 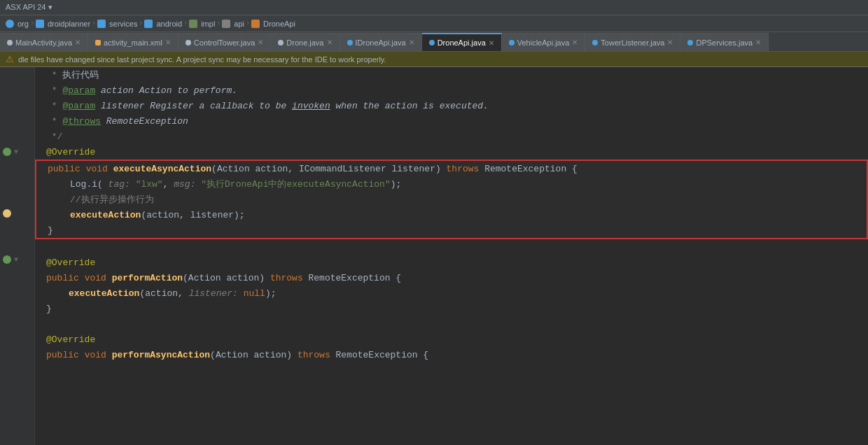 What do you see at coordinates (758, 42) in the screenshot?
I see `tab-close-dpservices: ✕` at bounding box center [758, 42].